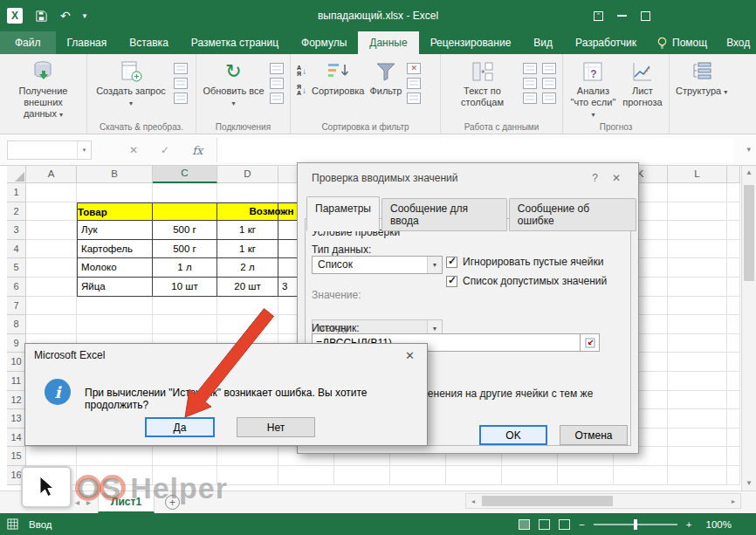 This screenshot has width=756, height=535. What do you see at coordinates (698, 175) in the screenshot?
I see `column-header-L: L` at bounding box center [698, 175].